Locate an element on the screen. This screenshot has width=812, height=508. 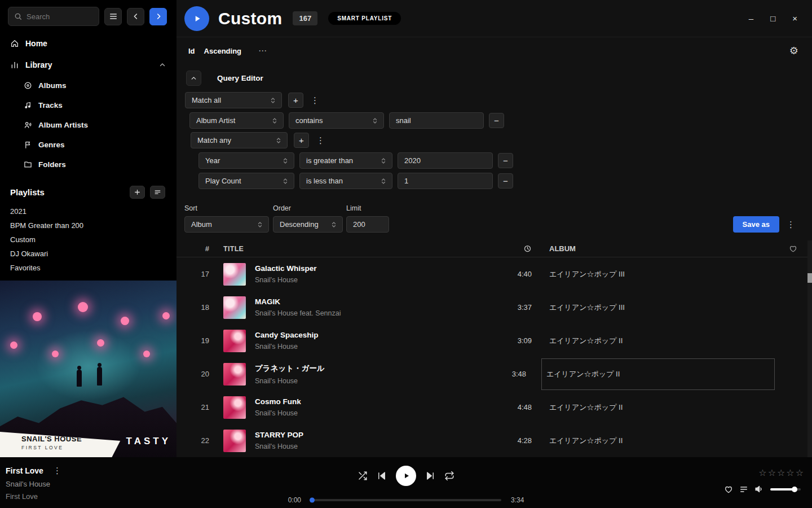
seek-slider is located at coordinates (406, 500).